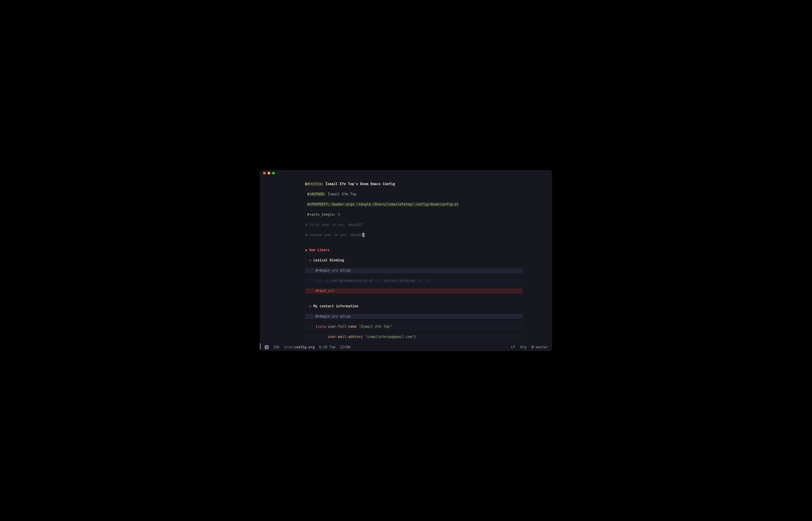  Describe the element at coordinates (274, 173) in the screenshot. I see `maximize-button` at that location.